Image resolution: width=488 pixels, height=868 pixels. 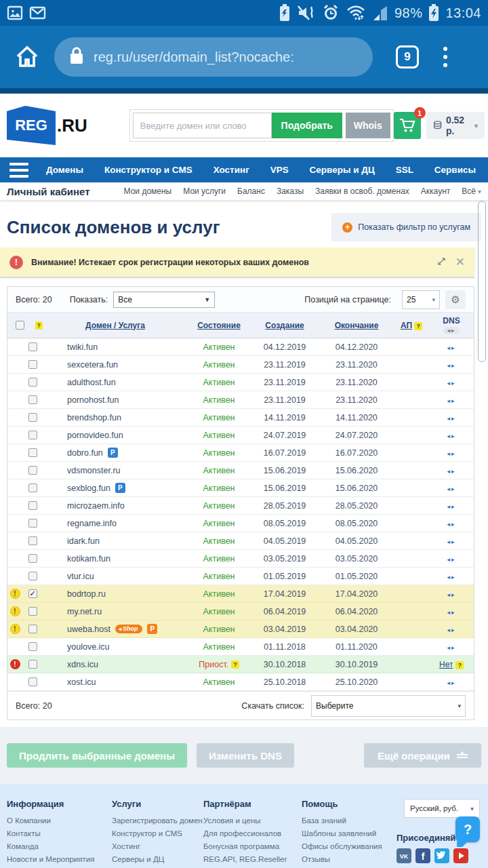 What do you see at coordinates (157, 834) in the screenshot?
I see `footer-link: Конструктор и CMS` at bounding box center [157, 834].